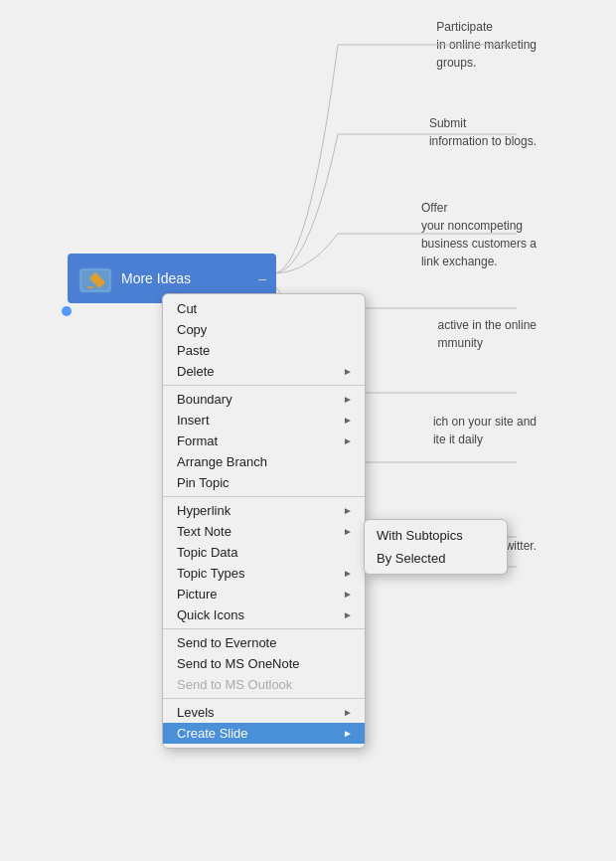 This screenshot has height=861, width=616. Describe the element at coordinates (264, 642) in the screenshot. I see `menu-item-send-evernote: Send to Evernote` at that location.